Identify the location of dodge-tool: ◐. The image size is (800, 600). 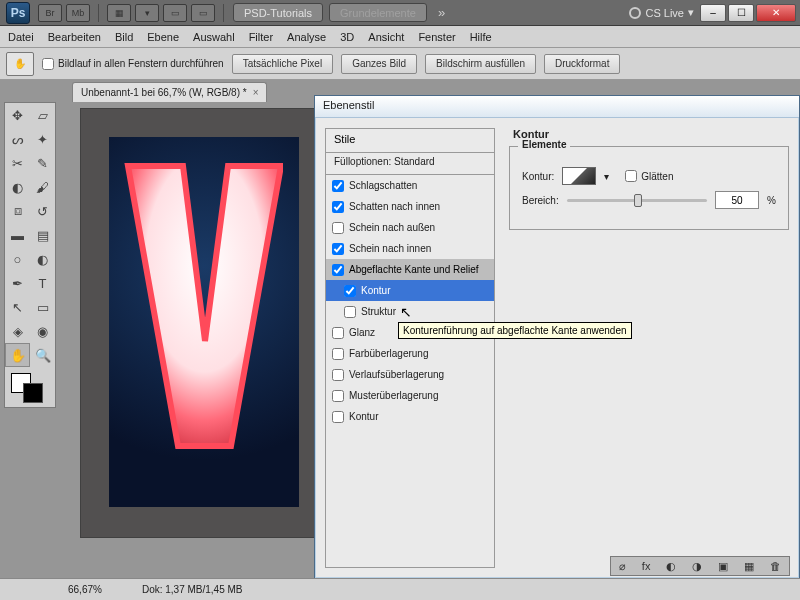
(42, 259).